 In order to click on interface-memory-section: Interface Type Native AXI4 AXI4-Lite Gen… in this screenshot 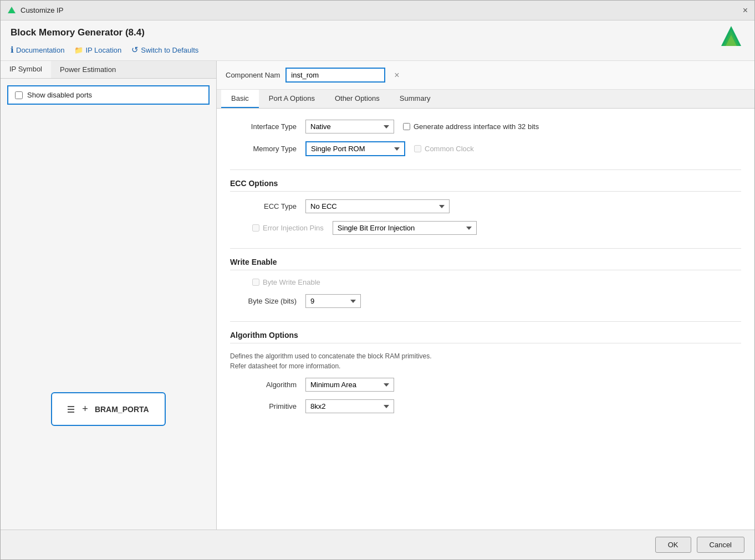, I will do `click(486, 138)`.